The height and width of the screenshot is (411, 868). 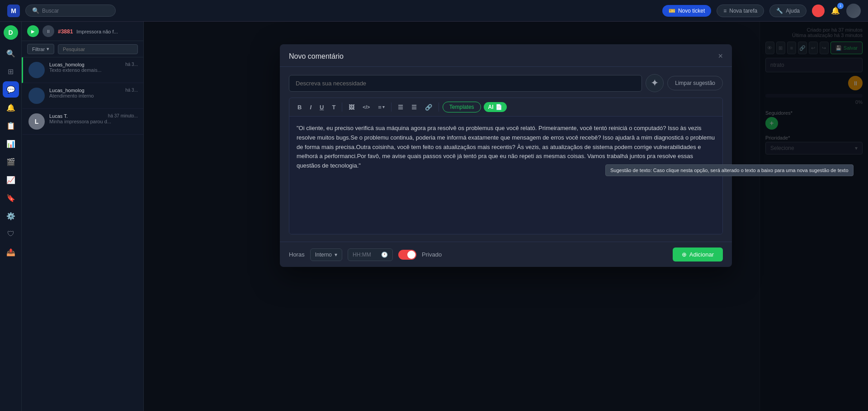 I want to click on task-icon: ≡, so click(x=725, y=11).